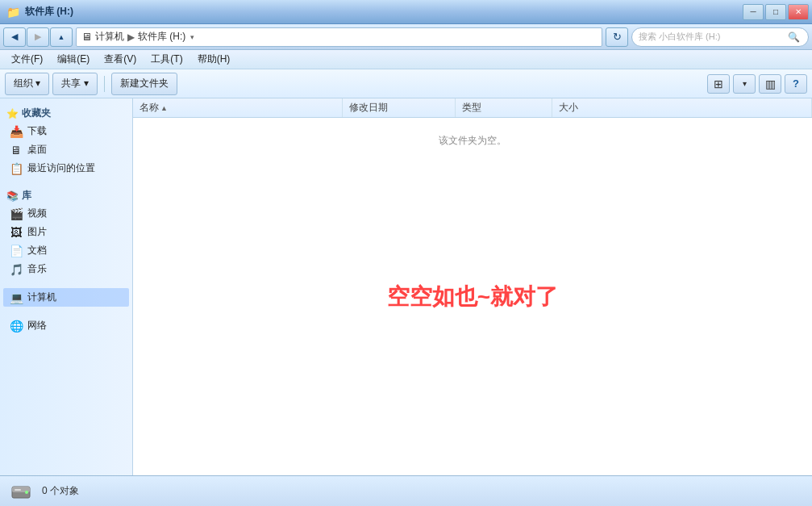  I want to click on new-folder-button: 新建文件夹, so click(144, 84).